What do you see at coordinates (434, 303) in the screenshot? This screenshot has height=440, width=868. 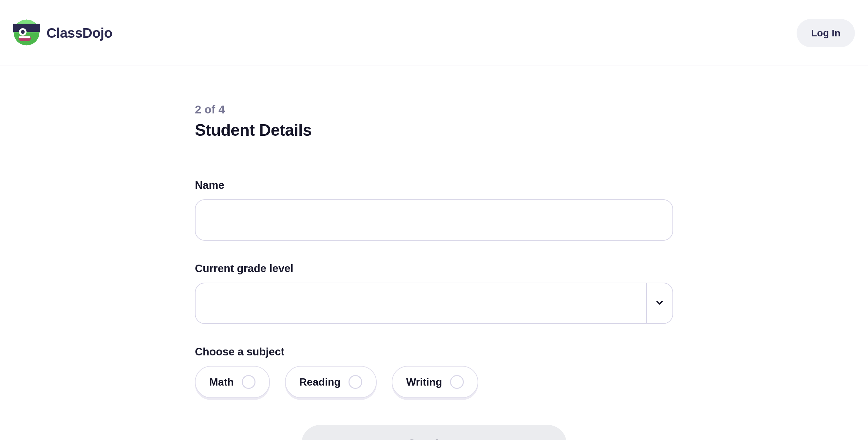 I see `grade-select` at bounding box center [434, 303].